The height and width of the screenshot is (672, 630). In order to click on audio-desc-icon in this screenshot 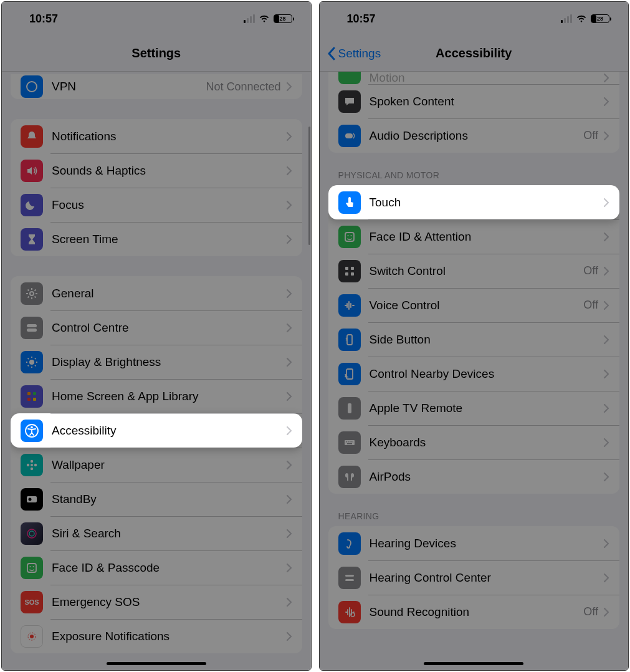, I will do `click(350, 136)`.